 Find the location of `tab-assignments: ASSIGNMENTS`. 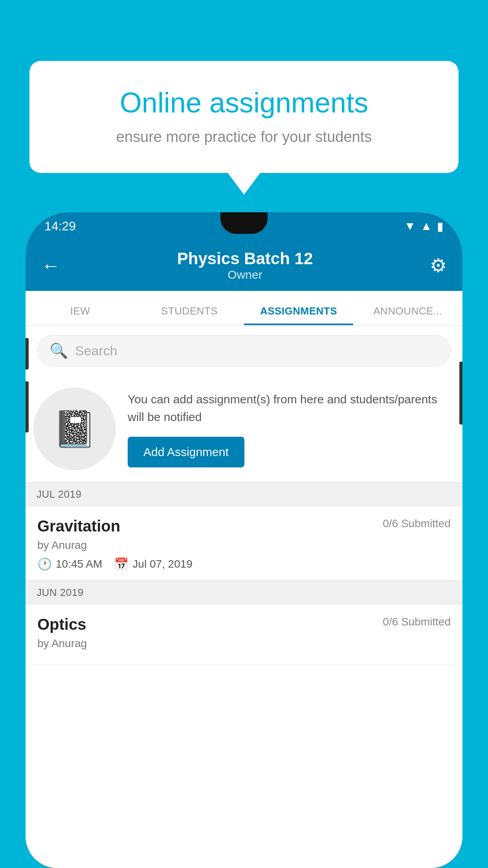

tab-assignments: ASSIGNMENTS is located at coordinates (299, 315).